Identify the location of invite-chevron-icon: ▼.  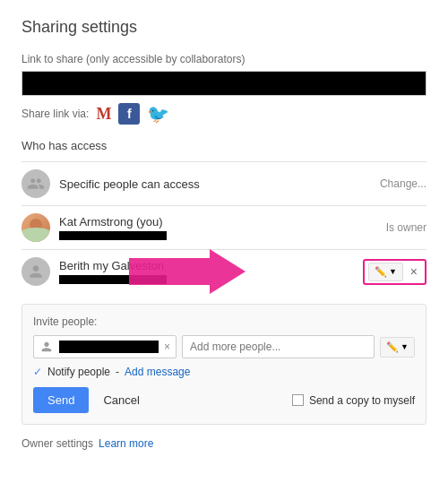
(405, 347).